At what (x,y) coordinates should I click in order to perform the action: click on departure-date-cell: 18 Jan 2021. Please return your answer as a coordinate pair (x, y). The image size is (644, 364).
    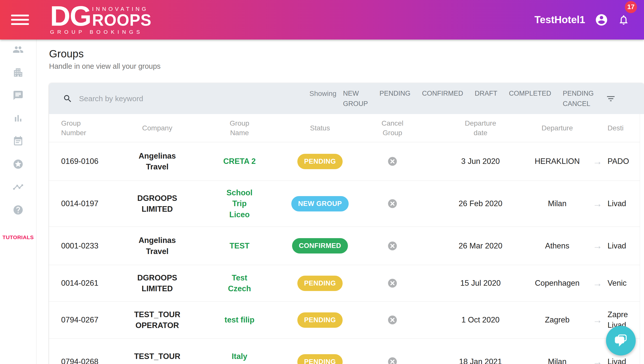
    Looking at the image, I should click on (480, 360).